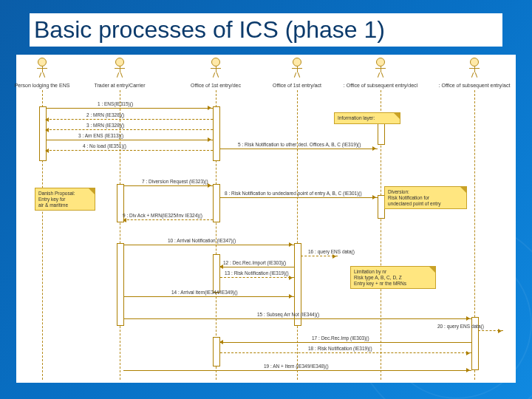 The width and height of the screenshot is (532, 399). Describe the element at coordinates (257, 273) in the screenshot. I see `msg-13: 13 : Risk Notification (IE319)()` at that location.